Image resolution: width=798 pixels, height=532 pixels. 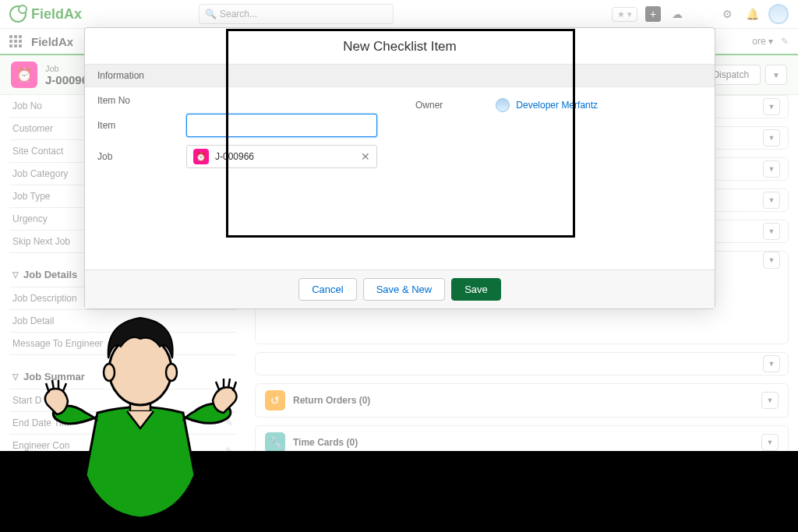 I want to click on modal-title: New Checklist Item, so click(x=400, y=46).